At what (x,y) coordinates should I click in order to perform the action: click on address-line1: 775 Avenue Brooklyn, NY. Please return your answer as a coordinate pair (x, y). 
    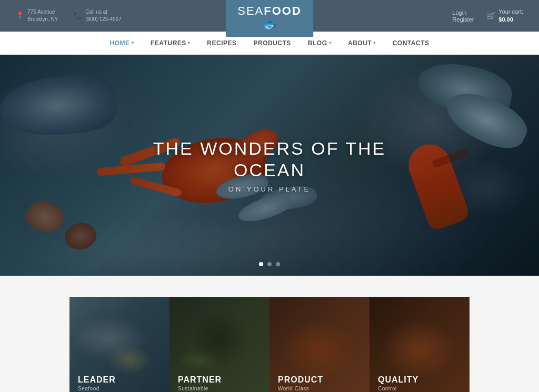
    Looking at the image, I should click on (43, 16).